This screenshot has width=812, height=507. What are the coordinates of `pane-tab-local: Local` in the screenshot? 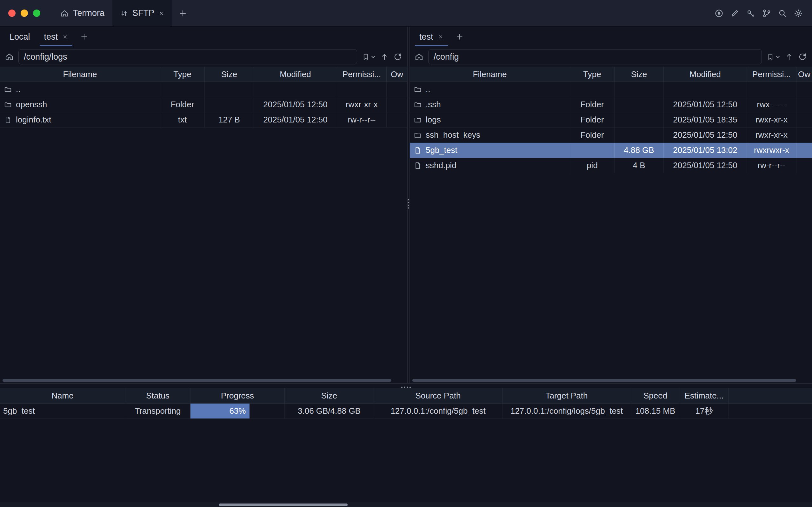 It's located at (20, 37).